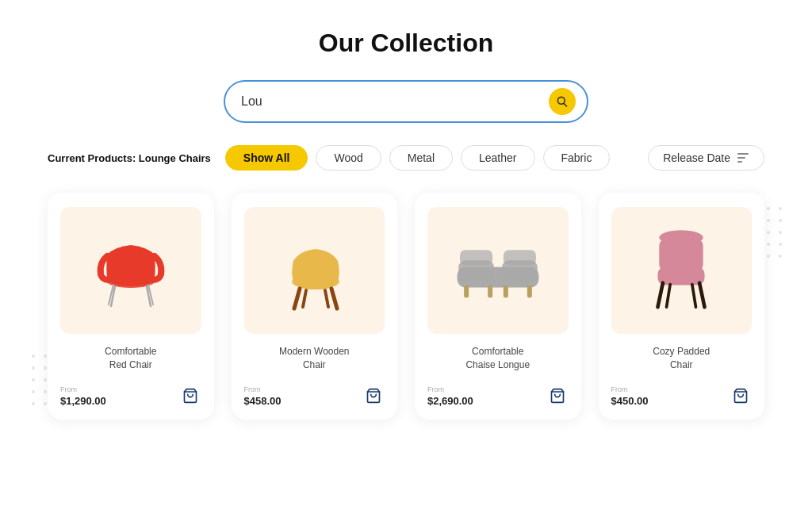 This screenshot has width=812, height=506. I want to click on search-bar, so click(406, 102).